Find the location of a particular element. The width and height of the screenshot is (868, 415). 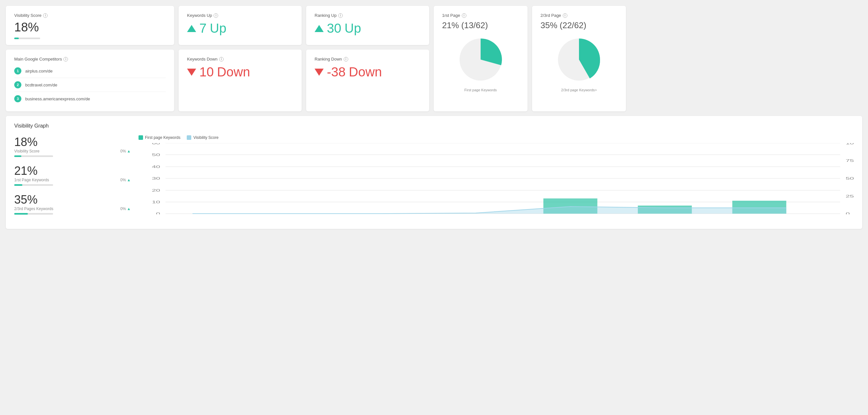

second-page-pie is located at coordinates (579, 59).